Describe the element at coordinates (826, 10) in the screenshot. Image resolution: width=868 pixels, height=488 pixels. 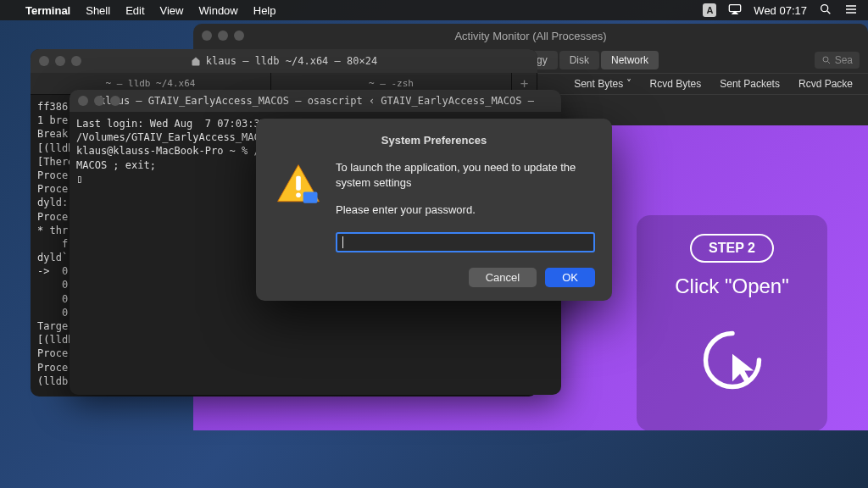
I see `spotlight-icon` at that location.